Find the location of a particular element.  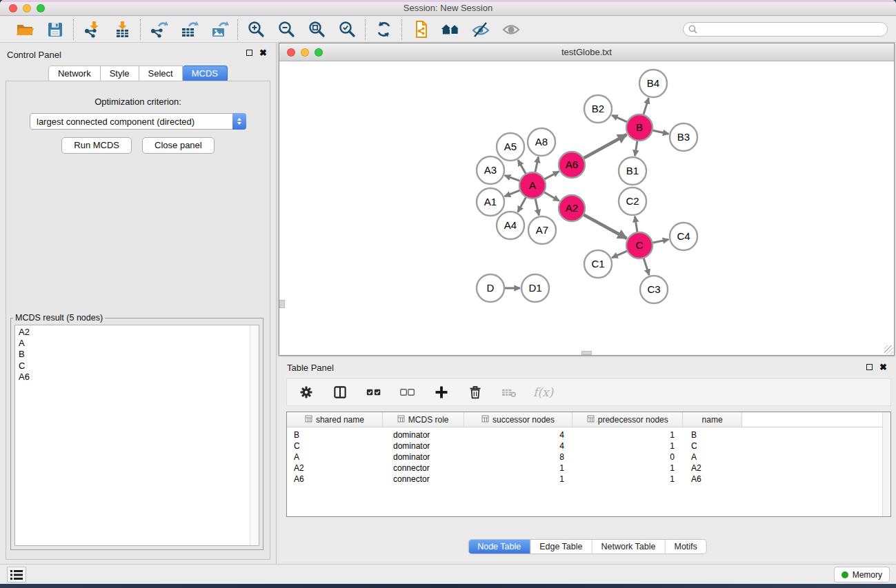

graph-node-C: C is located at coordinates (639, 245).